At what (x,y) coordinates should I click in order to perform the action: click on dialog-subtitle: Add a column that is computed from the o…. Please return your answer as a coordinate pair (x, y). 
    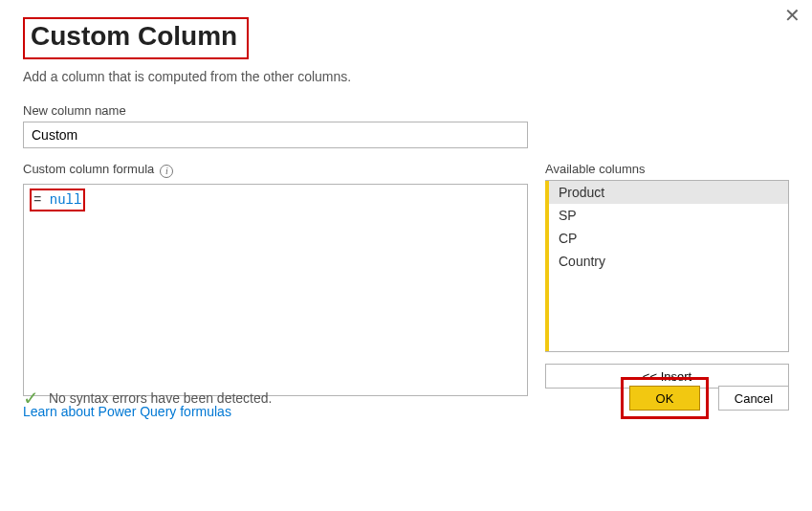
    Looking at the image, I should click on (406, 77).